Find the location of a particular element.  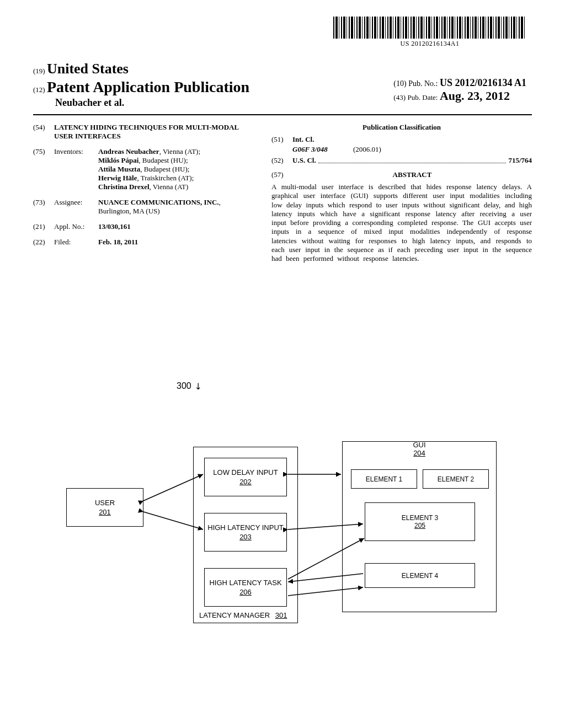

gui-ref-num: 204 is located at coordinates (419, 453).